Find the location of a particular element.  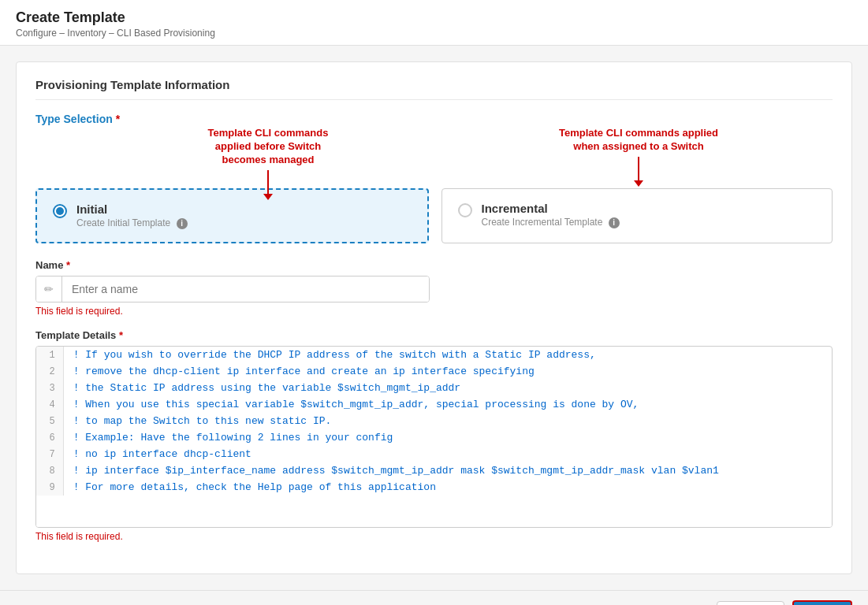

card-title: Provisioning Template Information is located at coordinates (434, 89).